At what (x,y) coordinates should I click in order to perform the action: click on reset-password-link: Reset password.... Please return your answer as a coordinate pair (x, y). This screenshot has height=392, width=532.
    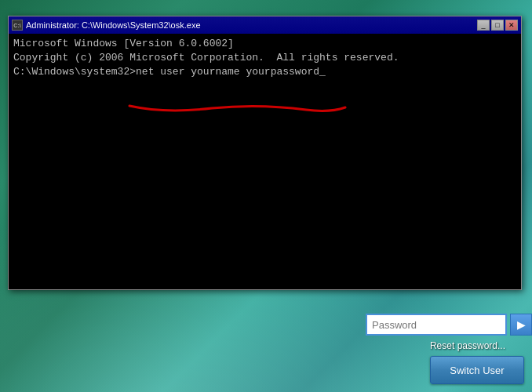
    Looking at the image, I should click on (468, 346).